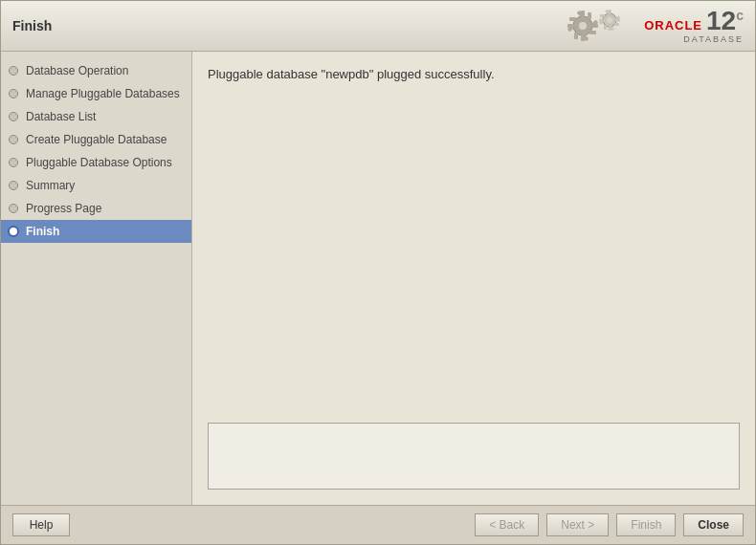 Image resolution: width=756 pixels, height=545 pixels. Describe the element at coordinates (96, 94) in the screenshot. I see `sidebar-item-manage-pluggable-databases: Manage Pluggable Databases` at that location.